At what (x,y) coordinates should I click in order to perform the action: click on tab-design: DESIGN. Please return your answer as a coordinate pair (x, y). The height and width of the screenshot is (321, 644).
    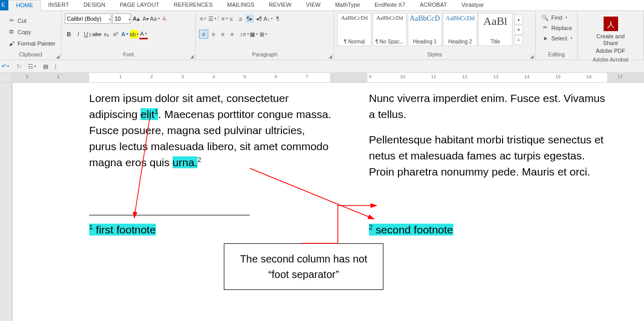
    Looking at the image, I should click on (94, 5).